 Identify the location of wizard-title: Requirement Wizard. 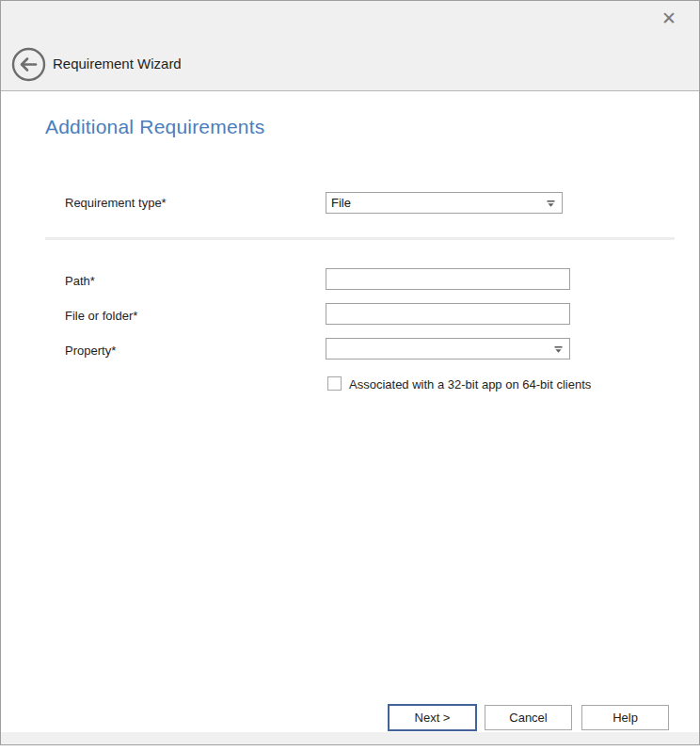
(117, 64).